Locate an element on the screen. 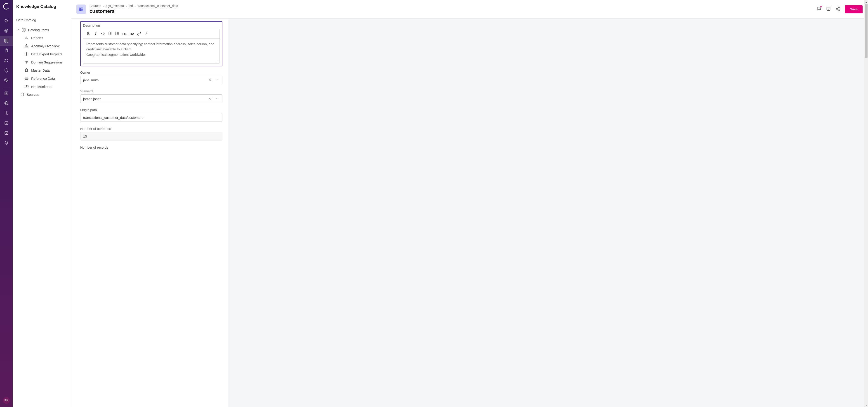  app-logo is located at coordinates (6, 6).